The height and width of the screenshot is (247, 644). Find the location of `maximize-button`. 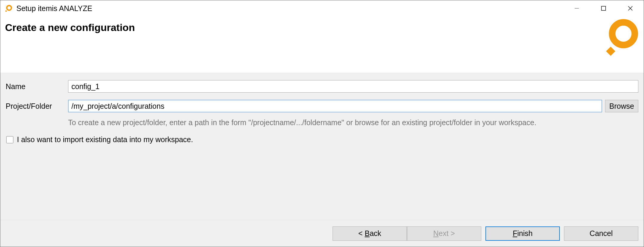

maximize-button is located at coordinates (604, 8).